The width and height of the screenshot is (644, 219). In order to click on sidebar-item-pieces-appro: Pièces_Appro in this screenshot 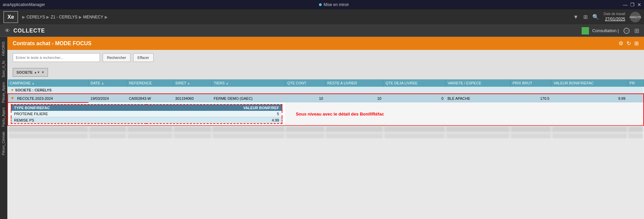, I will do `click(3, 92)`.